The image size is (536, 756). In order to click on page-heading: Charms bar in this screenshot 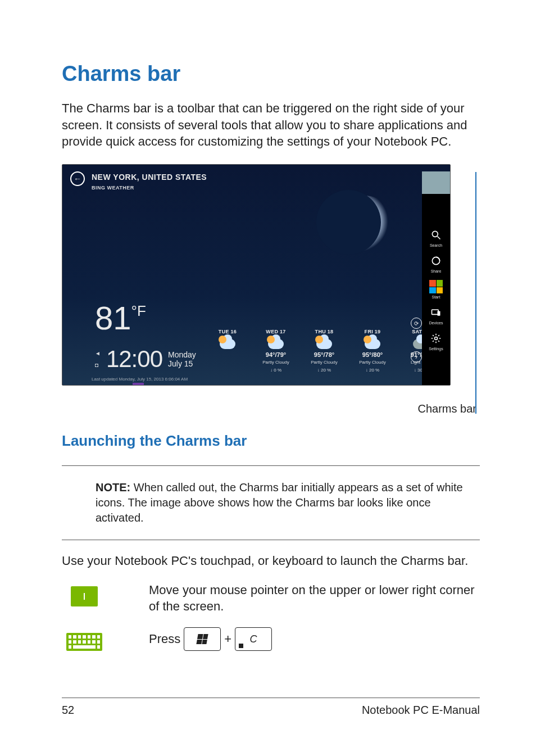, I will do `click(271, 74)`.